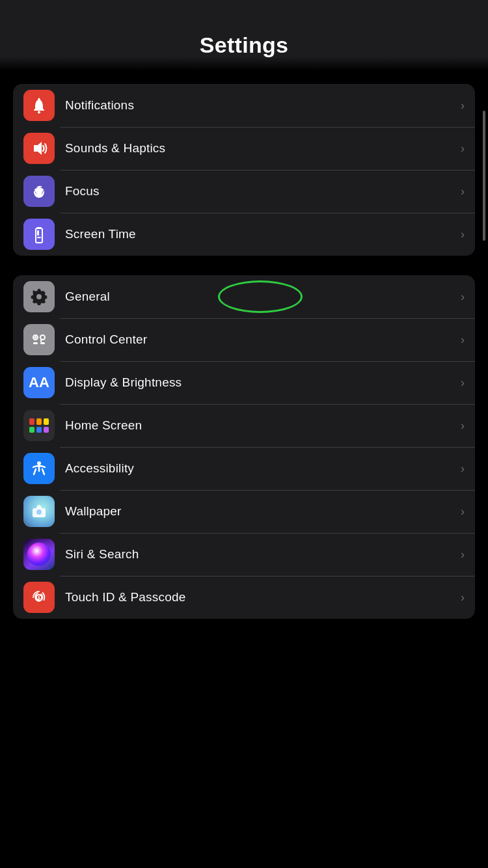 The width and height of the screenshot is (488, 868). I want to click on sidebar-item-display: AA Display & Brightness ›, so click(244, 383).